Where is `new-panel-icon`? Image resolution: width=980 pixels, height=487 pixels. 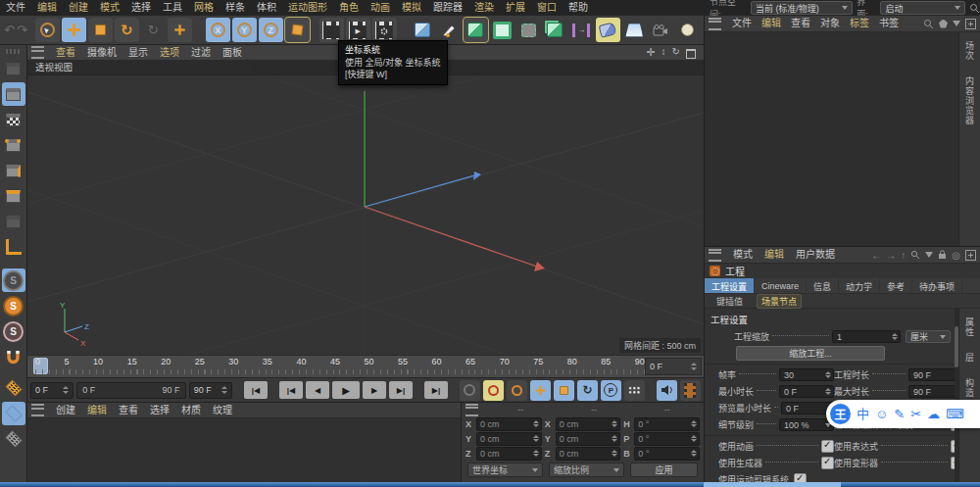
new-panel-icon is located at coordinates (970, 255).